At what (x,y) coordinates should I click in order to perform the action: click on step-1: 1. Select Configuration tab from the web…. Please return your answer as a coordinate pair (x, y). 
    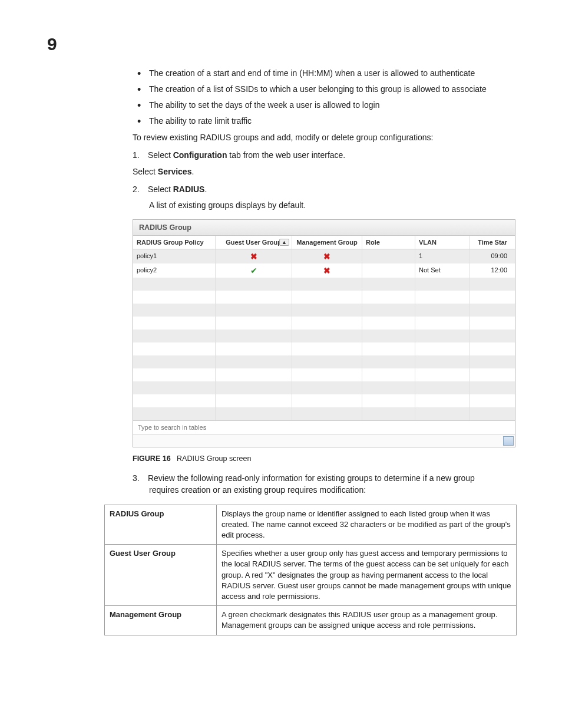
    Looking at the image, I should click on (324, 155).